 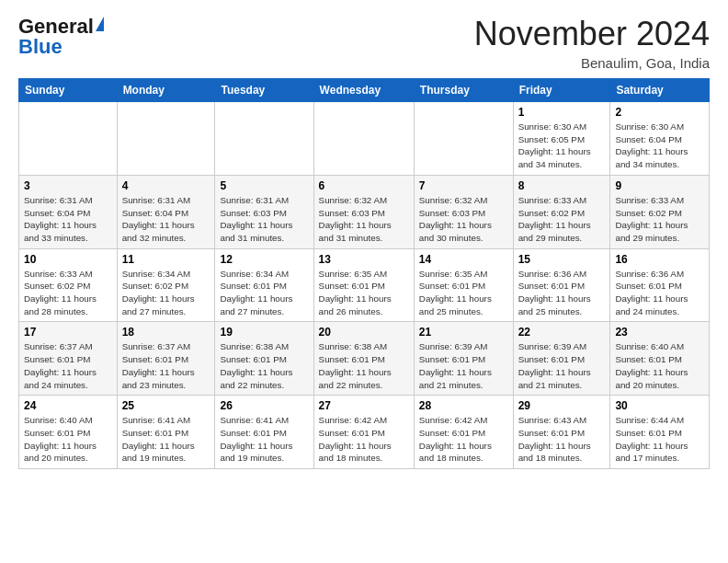 I want to click on day-info-2: Sunrise: 6:30 AMSunset: 6:04 PMDaylight:…, so click(x=660, y=145).